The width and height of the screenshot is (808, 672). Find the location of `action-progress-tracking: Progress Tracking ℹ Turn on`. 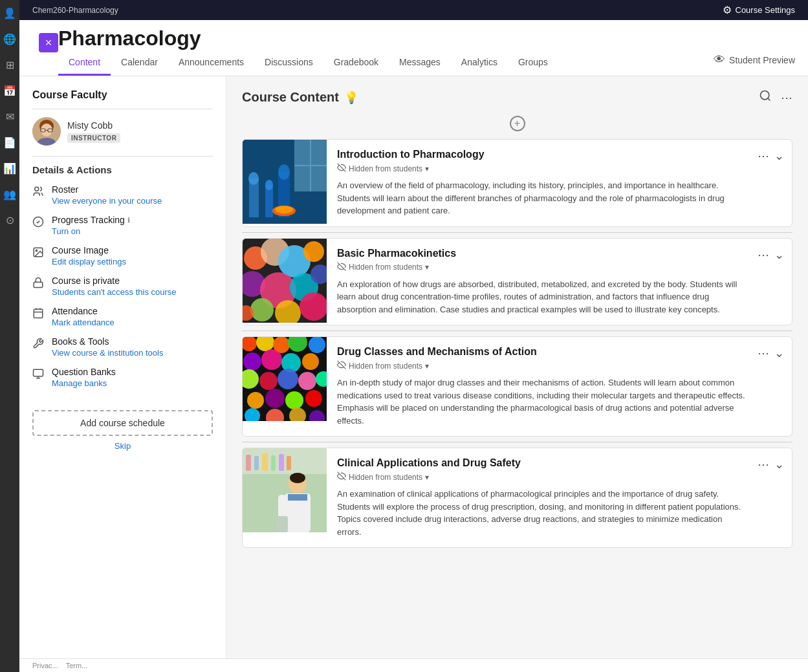

action-progress-tracking: Progress Tracking ℹ Turn on is located at coordinates (123, 225).